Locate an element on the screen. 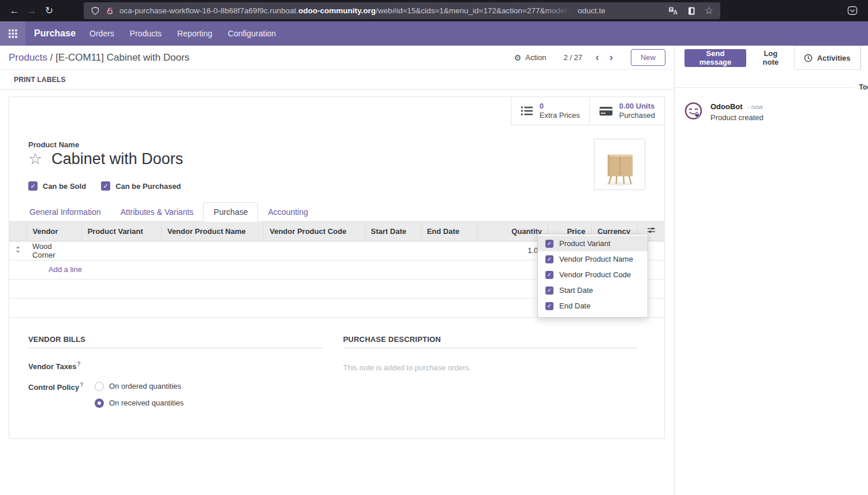 This screenshot has height=495, width=868. purchase-description-group: PURCHASE DESCRIPTION This note is added … is located at coordinates (491, 371).